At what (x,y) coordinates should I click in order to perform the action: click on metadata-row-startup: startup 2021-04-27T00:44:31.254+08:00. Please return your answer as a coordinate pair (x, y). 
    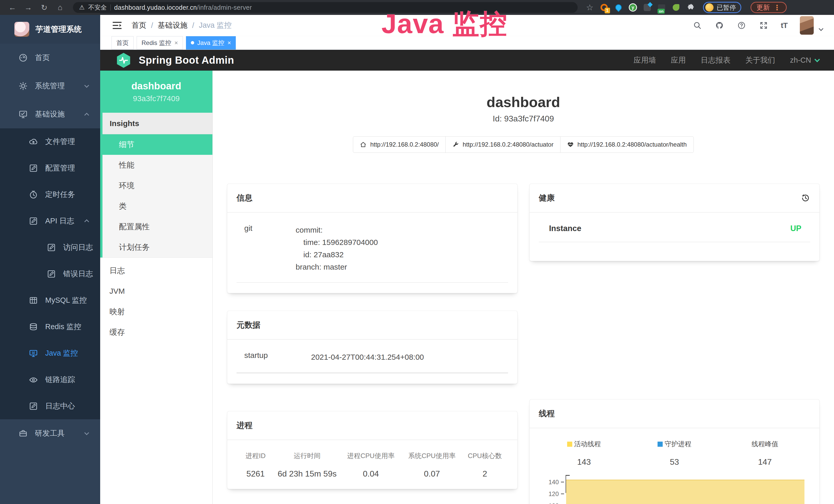
    Looking at the image, I should click on (372, 362).